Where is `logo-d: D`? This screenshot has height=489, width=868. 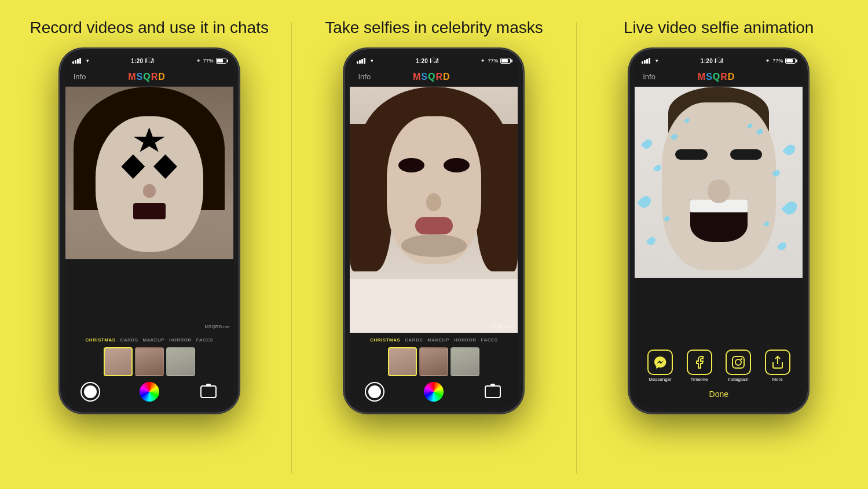
logo-d: D is located at coordinates (162, 76).